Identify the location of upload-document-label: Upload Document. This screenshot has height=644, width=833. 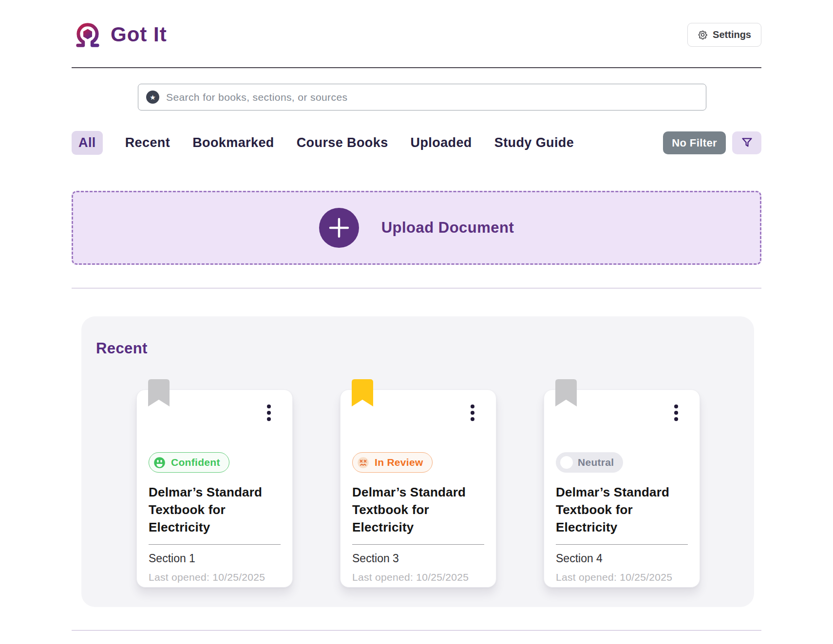
(448, 228).